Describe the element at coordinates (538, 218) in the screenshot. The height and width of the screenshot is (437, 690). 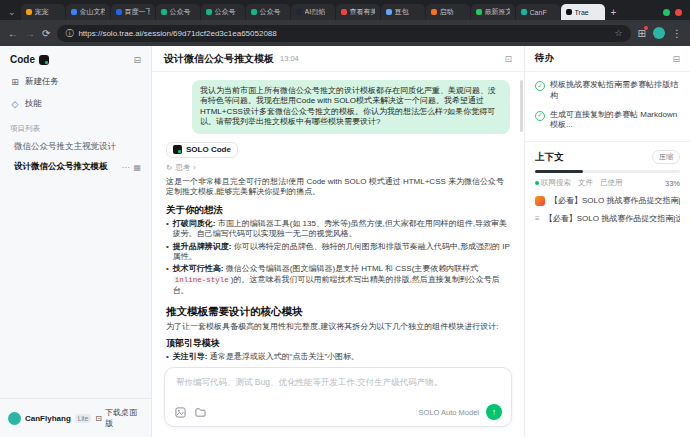
I see `list-icon: ≡` at that location.